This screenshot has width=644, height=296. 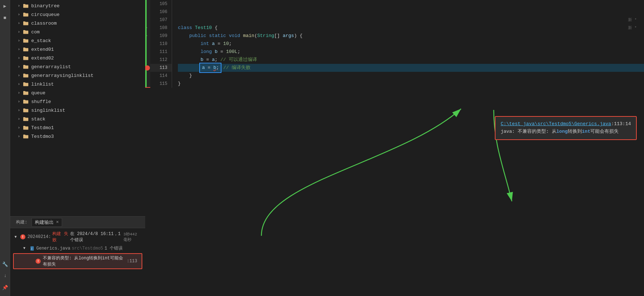 What do you see at coordinates (78, 41) in the screenshot?
I see `sidebar-item-e_stack: › e_stack` at bounding box center [78, 41].